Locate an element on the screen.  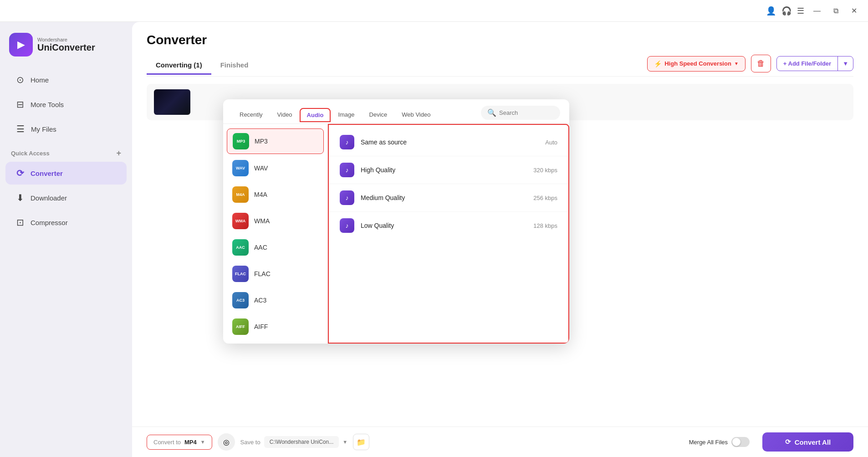
sidebar-item-label: My Files is located at coordinates (44, 129).